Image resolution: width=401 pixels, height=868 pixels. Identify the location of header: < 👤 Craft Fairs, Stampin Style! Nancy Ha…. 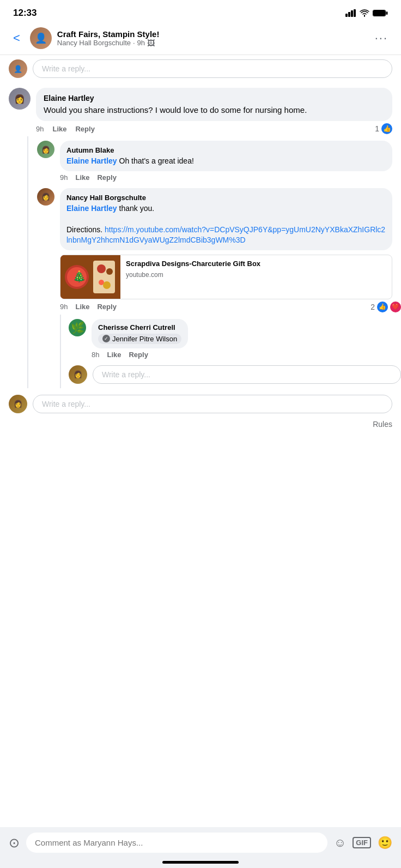
(200, 39).